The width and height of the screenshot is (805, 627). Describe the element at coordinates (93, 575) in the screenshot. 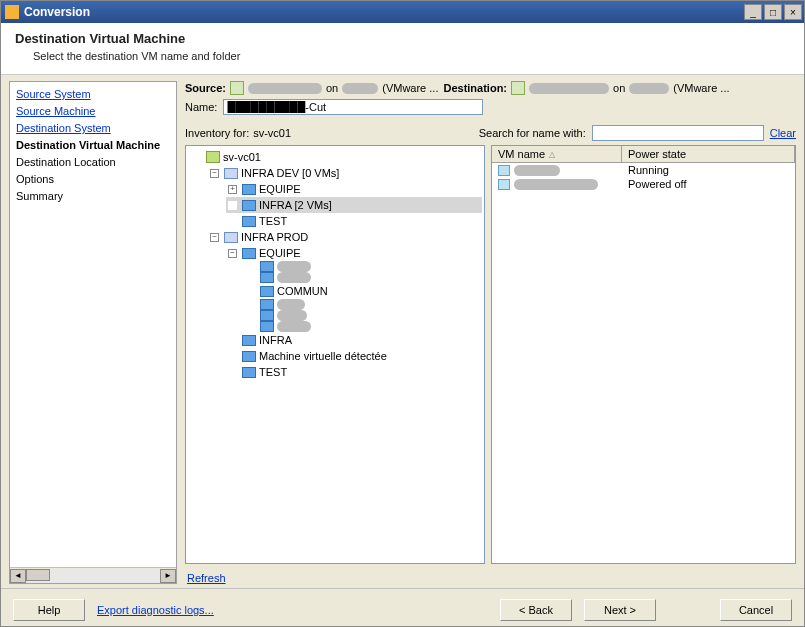

I see `sidebar-hscroll: ◄ ►` at that location.